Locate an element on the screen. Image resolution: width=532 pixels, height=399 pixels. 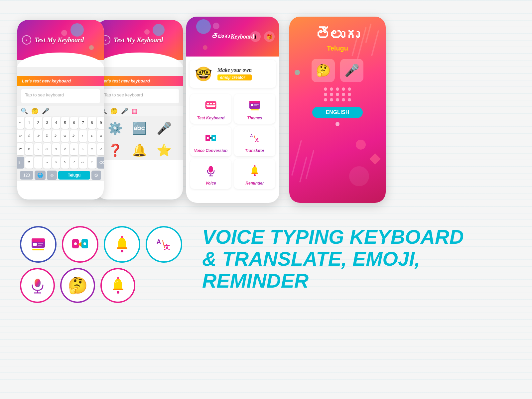
key-shift: ⇧ is located at coordinates (21, 163).